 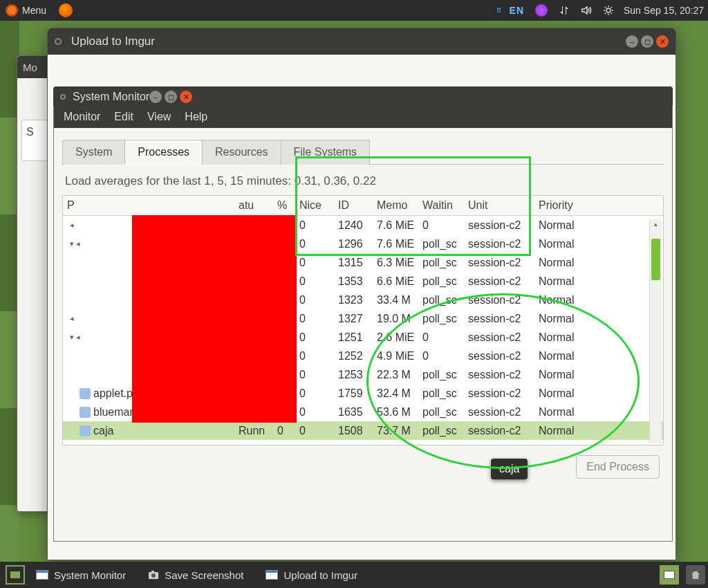 I want to click on scrollbar-thumb, so click(x=655, y=259).